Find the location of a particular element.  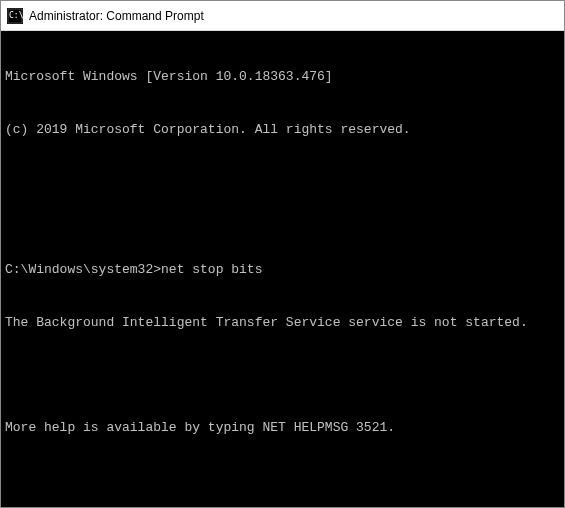

titlebar: C:\ Administrator: Command Prompt is located at coordinates (282, 16).